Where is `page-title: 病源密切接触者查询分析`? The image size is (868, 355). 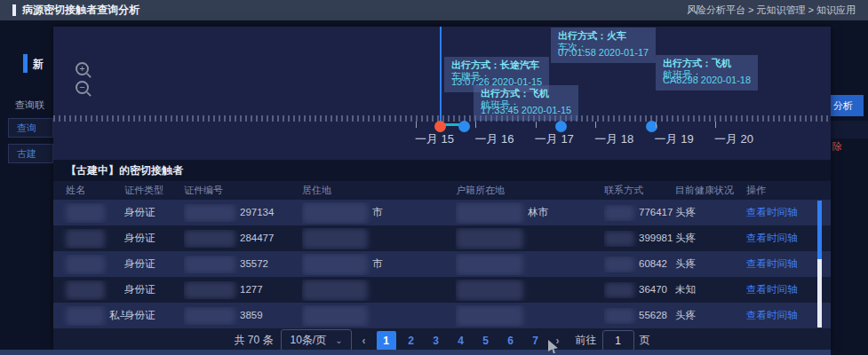
page-title: 病源密切接触者查询分析 is located at coordinates (81, 11).